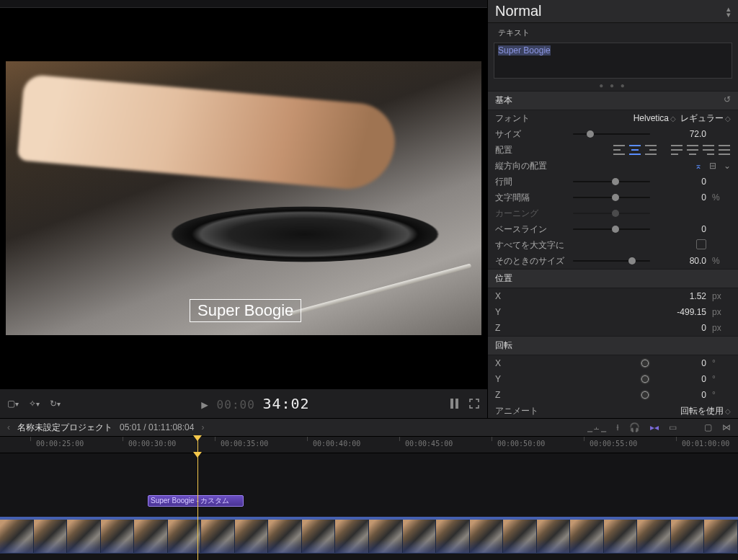 Image resolution: width=738 pixels, height=560 pixels. Describe the element at coordinates (203, 427) in the screenshot. I see `next-edit-icon: ›` at that location.